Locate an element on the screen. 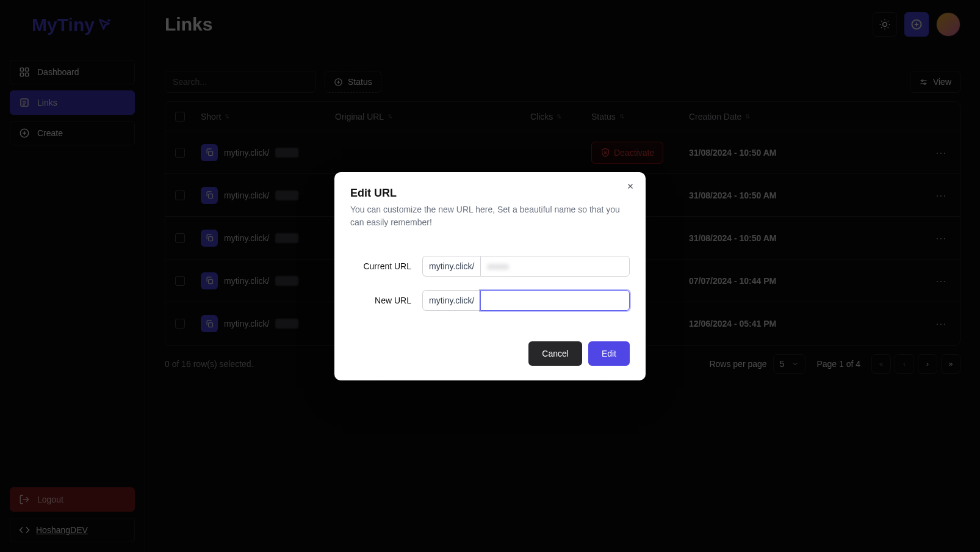  close-icon is located at coordinates (630, 186).